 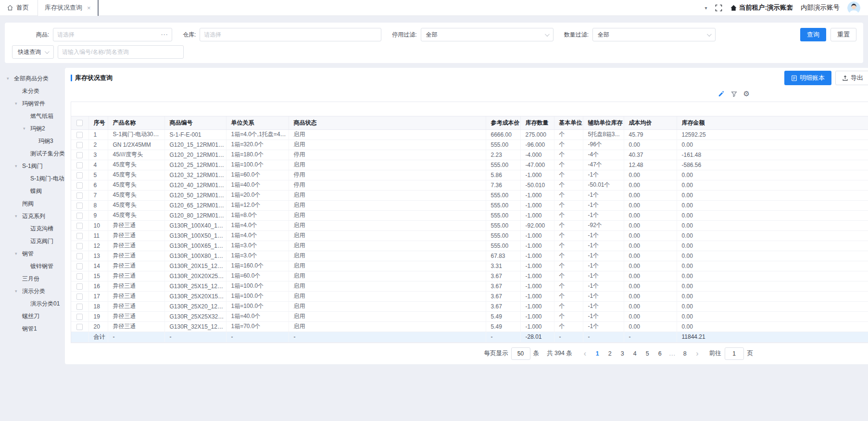 I want to click on tree-item: 迈克沟槽, so click(x=33, y=229).